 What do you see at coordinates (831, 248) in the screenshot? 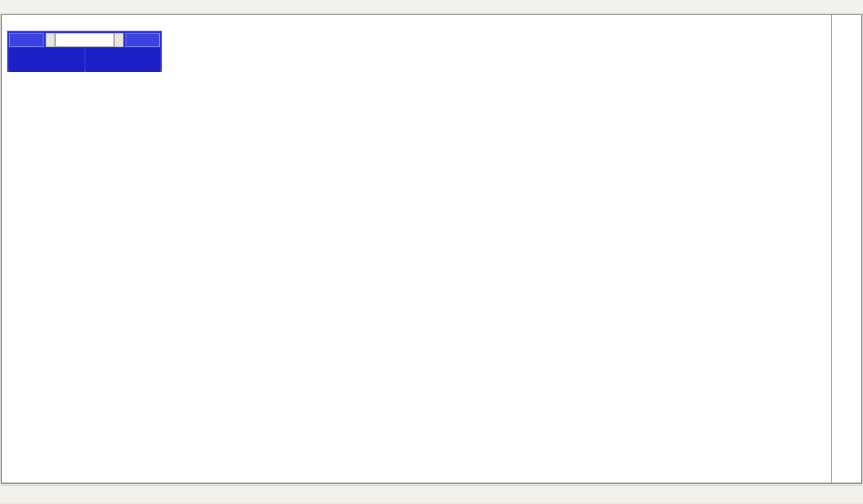
I see `price-axis-separator` at bounding box center [831, 248].